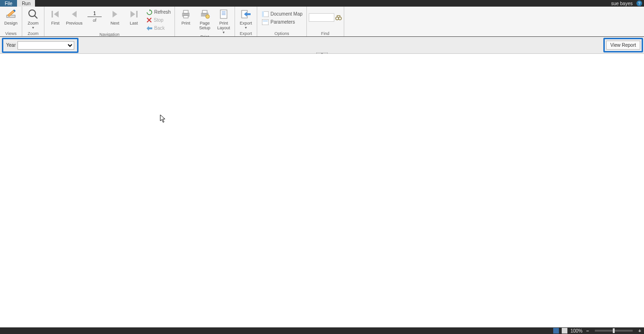 This screenshot has width=644, height=334. Describe the element at coordinates (95, 14) in the screenshot. I see `current-page-input` at that location.